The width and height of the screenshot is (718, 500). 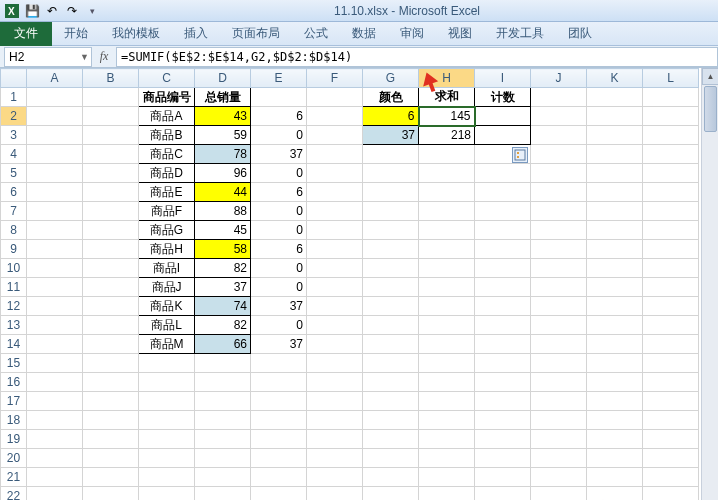 What do you see at coordinates (559, 136) in the screenshot?
I see `cell-J3` at bounding box center [559, 136].